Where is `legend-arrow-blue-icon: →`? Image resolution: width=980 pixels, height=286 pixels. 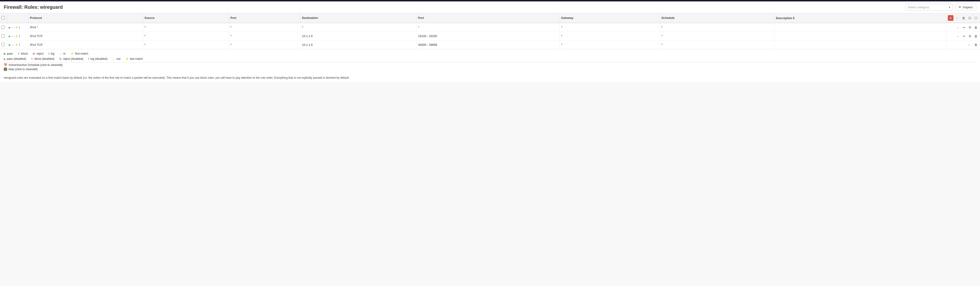 legend-arrow-blue-icon: → is located at coordinates (61, 54).